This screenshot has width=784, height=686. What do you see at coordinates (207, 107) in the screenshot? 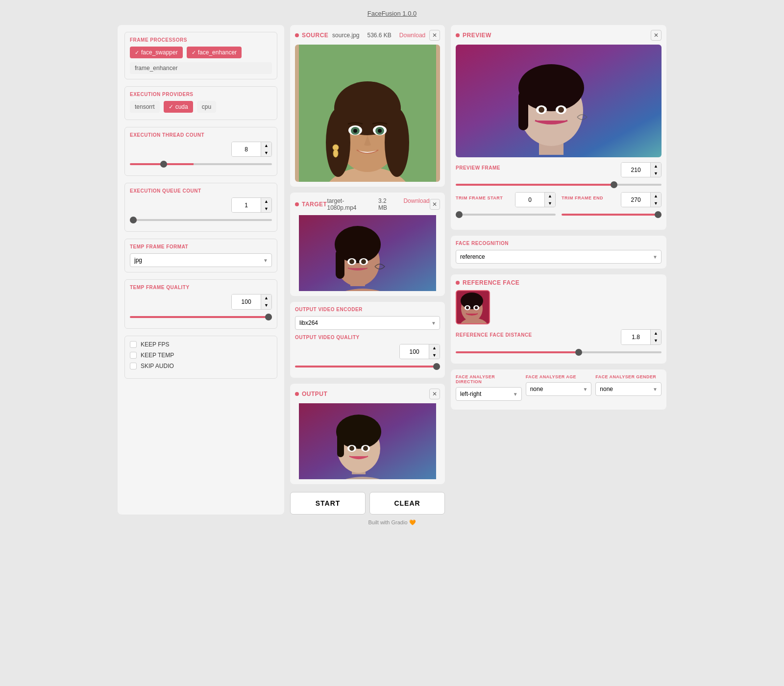
I see `provider-cpu: cpu` at bounding box center [207, 107].